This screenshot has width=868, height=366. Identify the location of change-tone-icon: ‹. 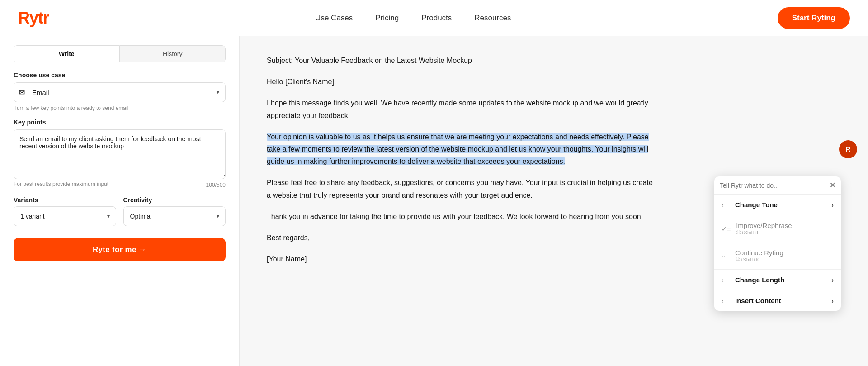
(726, 205).